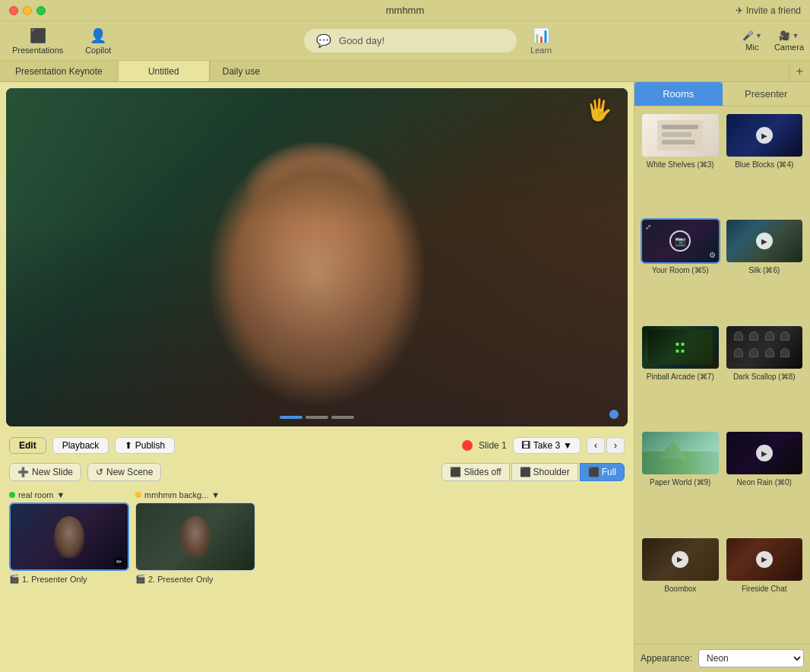 This screenshot has width=810, height=672. What do you see at coordinates (69, 537) in the screenshot?
I see `thumb-1-person` at bounding box center [69, 537].